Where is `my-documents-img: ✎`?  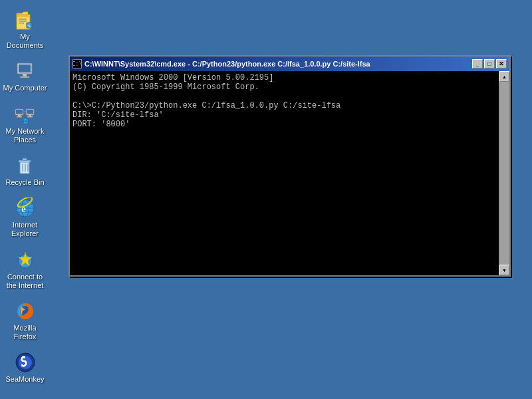 my-documents-img: ✎ is located at coordinates (25, 20).